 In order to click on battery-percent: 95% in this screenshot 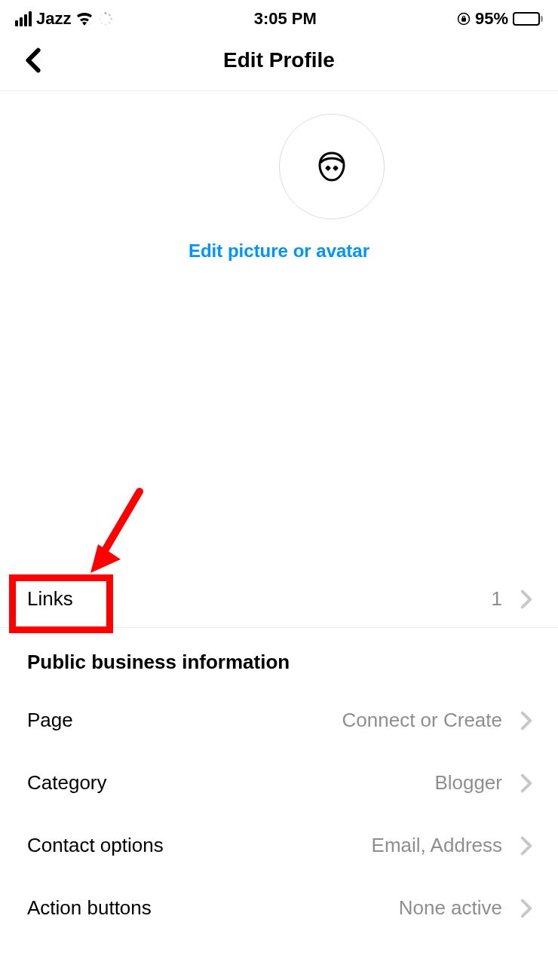, I will do `click(492, 19)`.